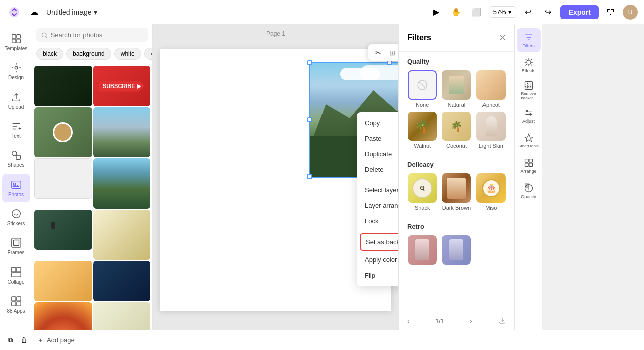 Image resolution: width=644 pixels, height=350 pixels. Describe the element at coordinates (548, 12) in the screenshot. I see `redo-button: ↪` at that location.